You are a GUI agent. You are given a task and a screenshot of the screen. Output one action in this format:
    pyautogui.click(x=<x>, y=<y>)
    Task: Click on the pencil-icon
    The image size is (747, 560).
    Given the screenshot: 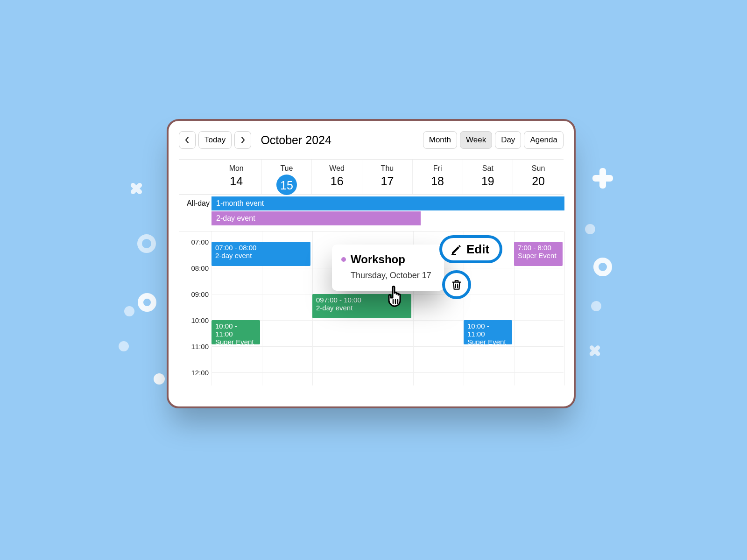 What is the action you would take?
    pyautogui.click(x=456, y=249)
    